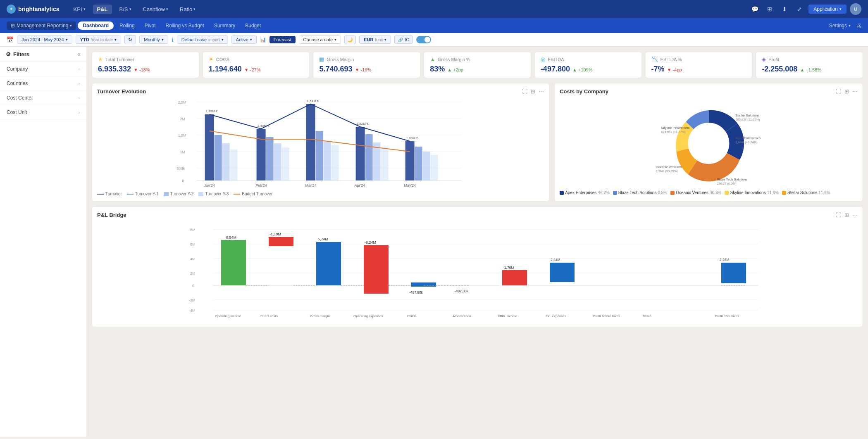  What do you see at coordinates (375, 40) in the screenshot?
I see `currency-filter: EUR func ▾` at bounding box center [375, 40].